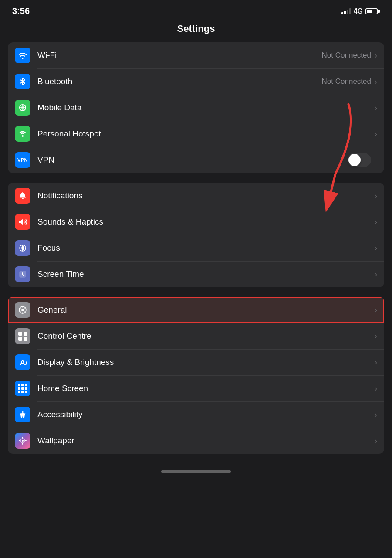 This screenshot has width=392, height=558. What do you see at coordinates (376, 222) in the screenshot?
I see `sounds-chevron-icon: ›` at bounding box center [376, 222].